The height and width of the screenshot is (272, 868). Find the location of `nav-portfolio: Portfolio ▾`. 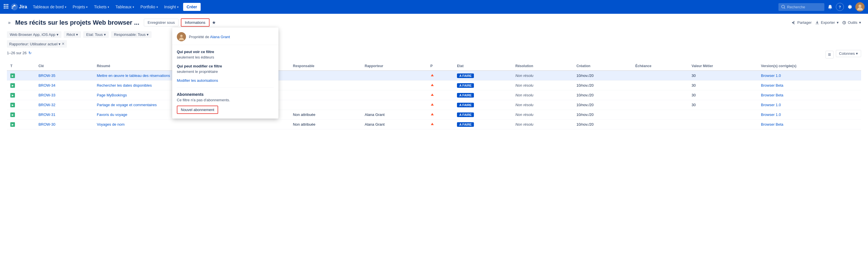

nav-portfolio: Portfolio ▾ is located at coordinates (149, 7).